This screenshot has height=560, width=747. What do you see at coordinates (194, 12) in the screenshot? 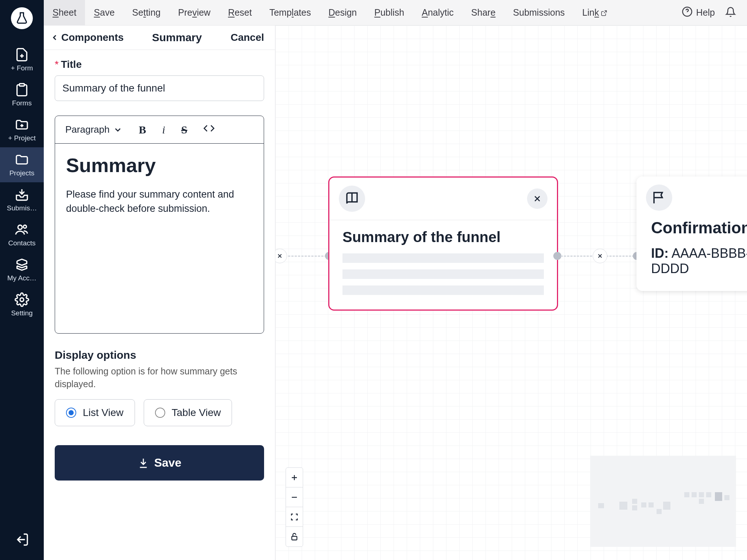
I see `menu-preview: Preview` at bounding box center [194, 12].